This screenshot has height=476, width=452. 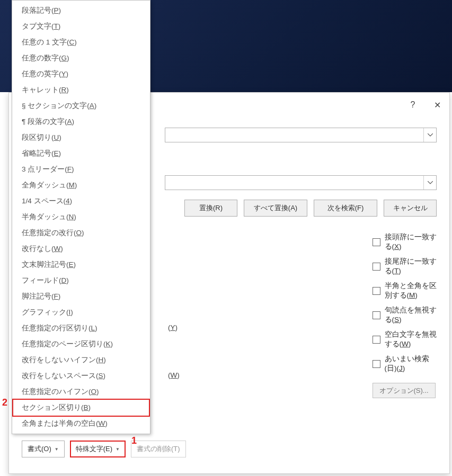 I want to click on menu-item-21: 任意指定のページ区切り(K), so click(x=81, y=344).